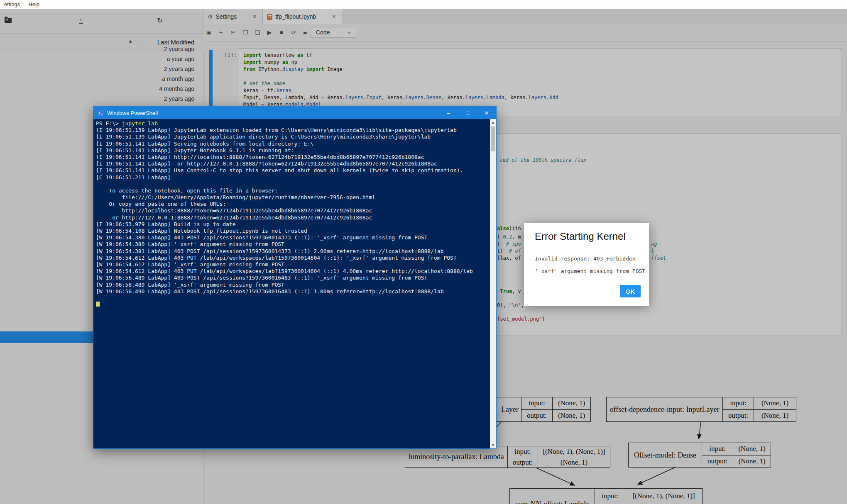 This screenshot has height=504, width=847. Describe the element at coordinates (140, 124) in the screenshot. I see `terminal-command: jupyter lab` at that location.